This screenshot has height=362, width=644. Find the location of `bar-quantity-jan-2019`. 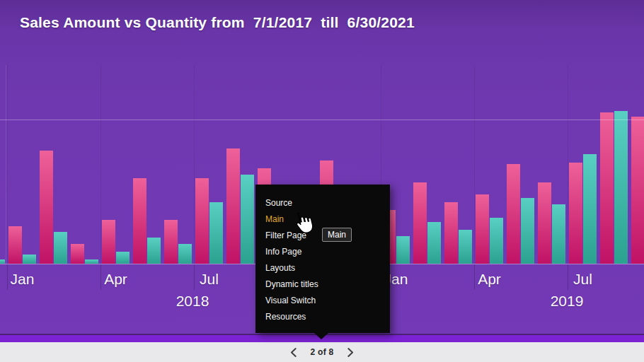

bar-quantity-jan-2019 is located at coordinates (403, 250).